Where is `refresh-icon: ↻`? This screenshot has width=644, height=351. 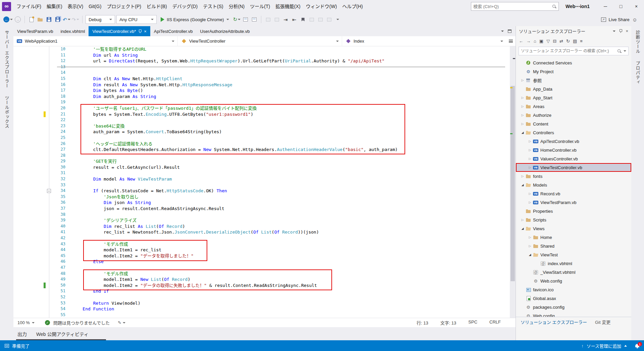
refresh-icon: ↻ is located at coordinates (568, 41).